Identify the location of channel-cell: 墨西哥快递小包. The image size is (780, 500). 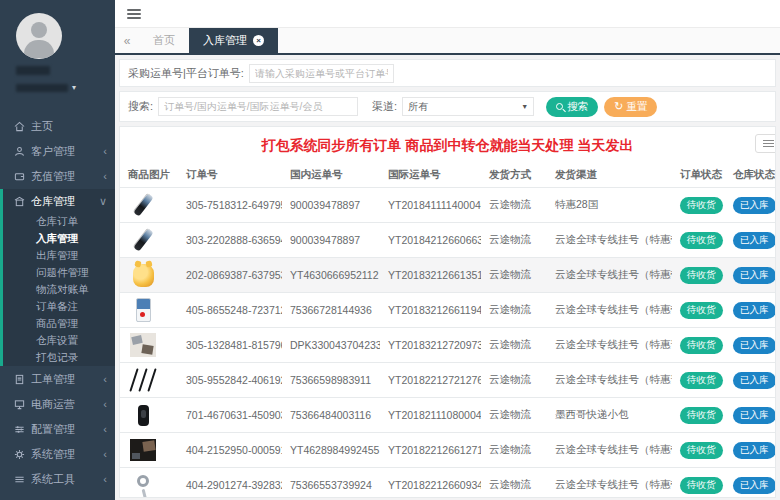
(610, 416).